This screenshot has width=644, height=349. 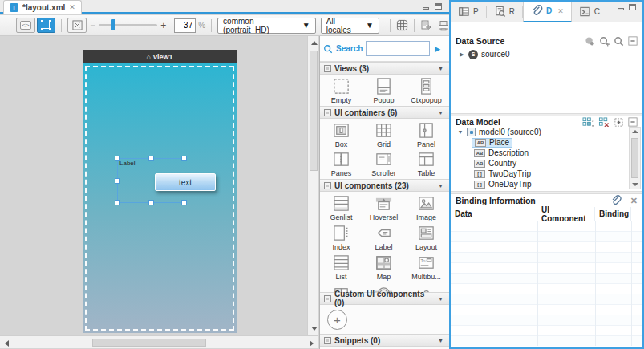 What do you see at coordinates (313, 186) in the screenshot?
I see `canvas-vertical-scrollbar` at bounding box center [313, 186].